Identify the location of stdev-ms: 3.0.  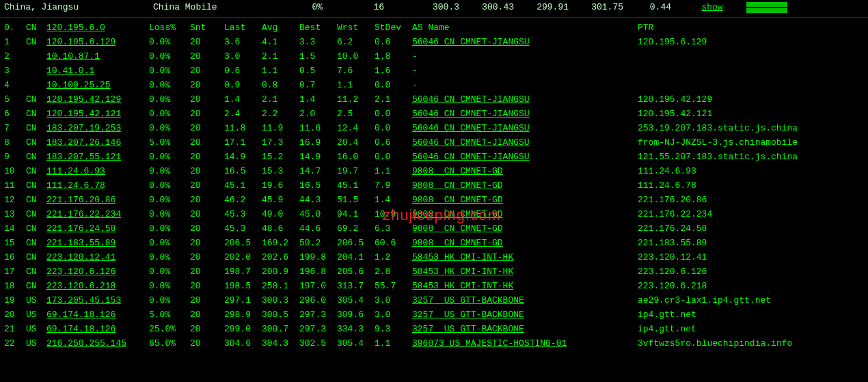
(394, 301).